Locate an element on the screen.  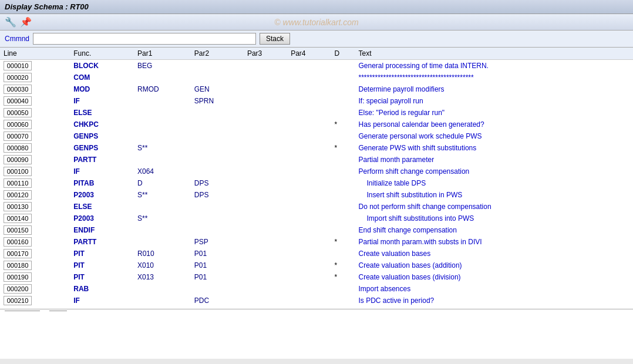
text-cell: Insert shift substitution in PWS is located at coordinates (494, 195).